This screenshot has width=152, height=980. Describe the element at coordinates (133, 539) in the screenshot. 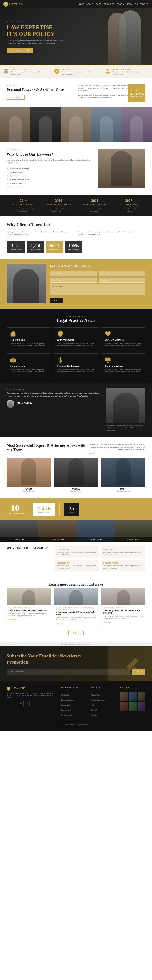

I see `practice-image-label-3: Company Law` at that location.